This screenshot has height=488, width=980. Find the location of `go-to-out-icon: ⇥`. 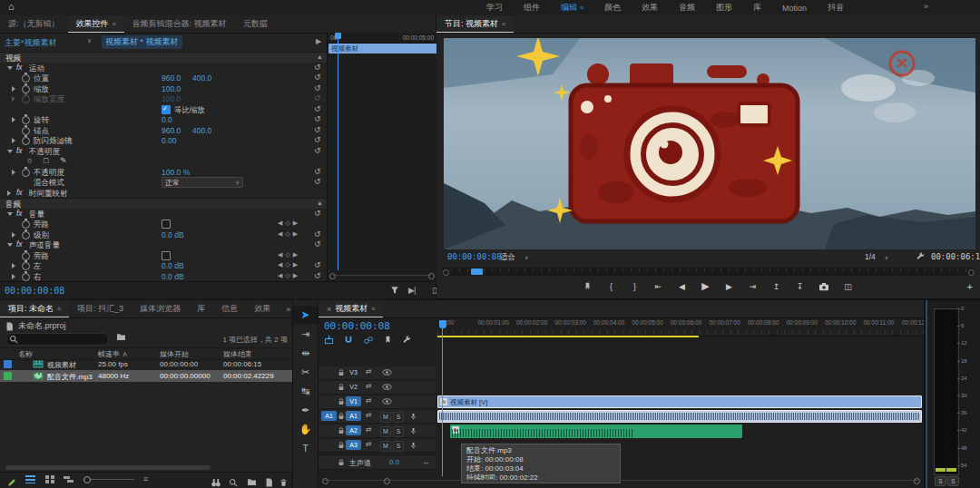

go-to-out-icon: ⇥ is located at coordinates (753, 287).